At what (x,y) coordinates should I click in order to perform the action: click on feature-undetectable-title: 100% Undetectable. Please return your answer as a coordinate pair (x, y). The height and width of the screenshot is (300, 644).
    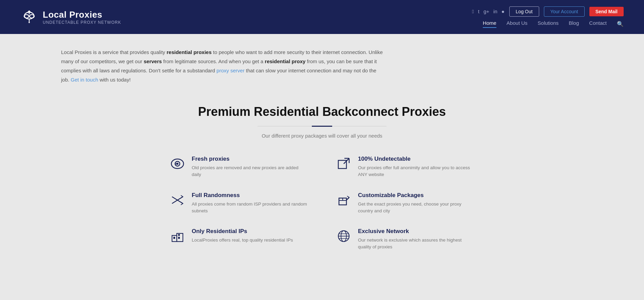
    Looking at the image, I should click on (416, 159).